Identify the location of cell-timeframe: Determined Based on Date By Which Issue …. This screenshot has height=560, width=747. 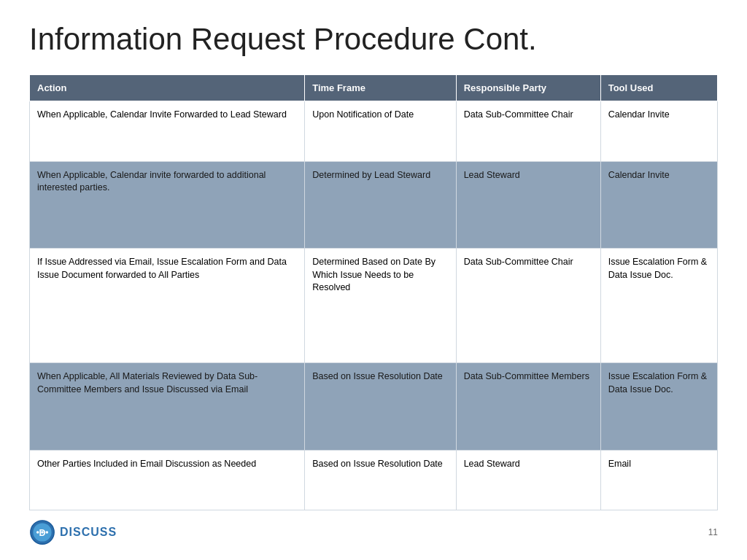
(381, 306).